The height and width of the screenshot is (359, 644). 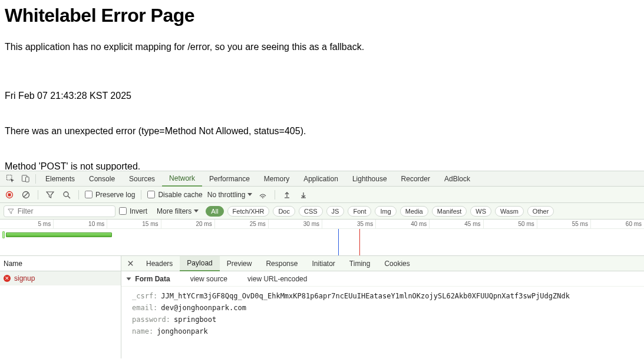 I want to click on form-value: springboot, so click(x=195, y=320).